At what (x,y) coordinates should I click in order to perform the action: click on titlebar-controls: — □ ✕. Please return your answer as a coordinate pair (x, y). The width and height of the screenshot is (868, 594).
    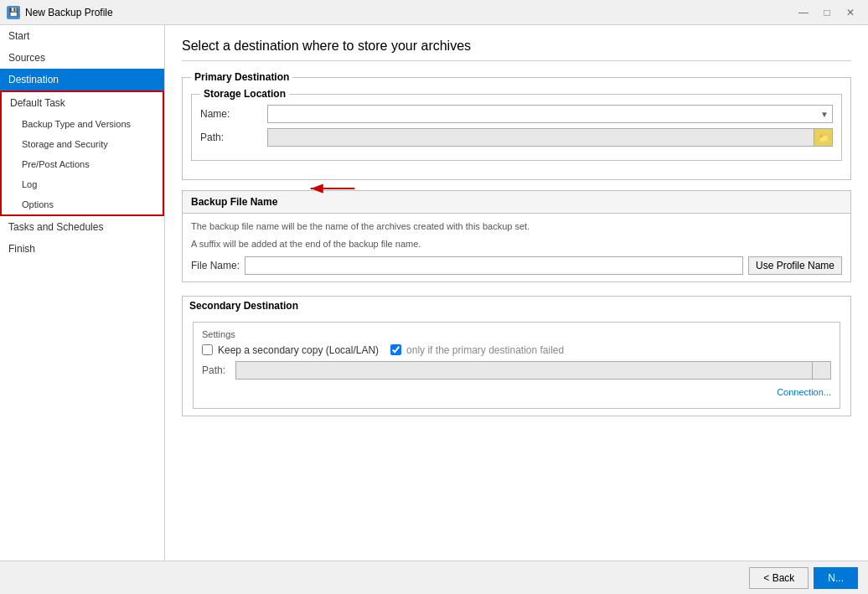
    Looking at the image, I should click on (827, 13).